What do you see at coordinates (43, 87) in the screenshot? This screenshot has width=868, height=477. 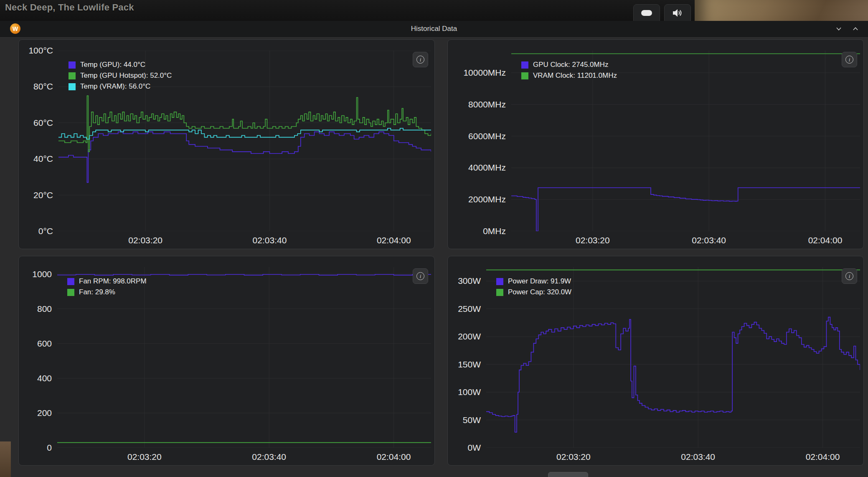 I see `y-tick-label: 80°C` at bounding box center [43, 87].